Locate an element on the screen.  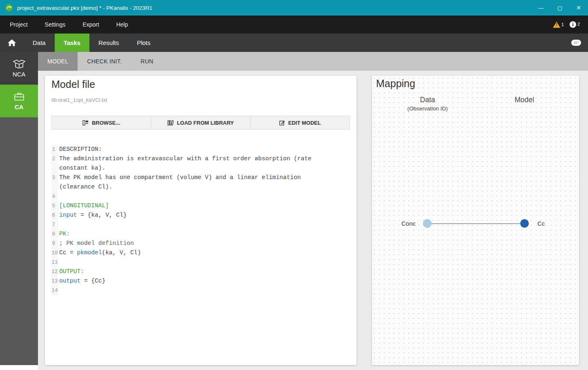
titlebar: project_extravascular.pkx [demo] * - PKa… is located at coordinates (294, 8).